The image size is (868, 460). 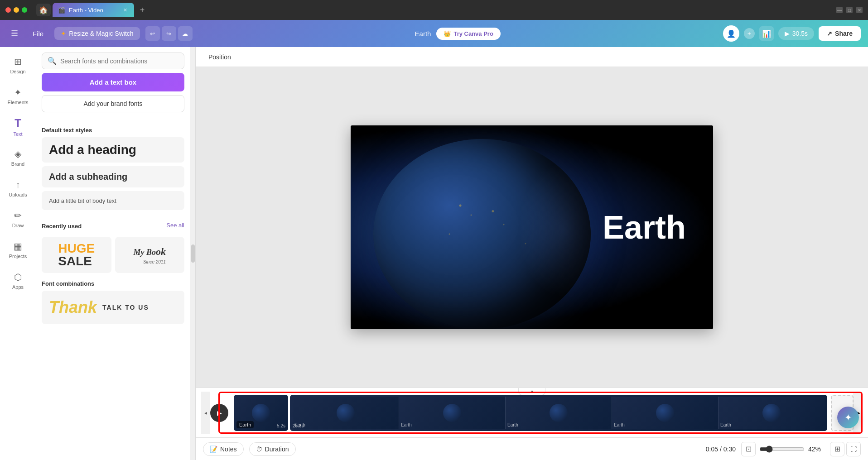 What do you see at coordinates (16, 10) in the screenshot?
I see `window-controls-group` at bounding box center [16, 10].